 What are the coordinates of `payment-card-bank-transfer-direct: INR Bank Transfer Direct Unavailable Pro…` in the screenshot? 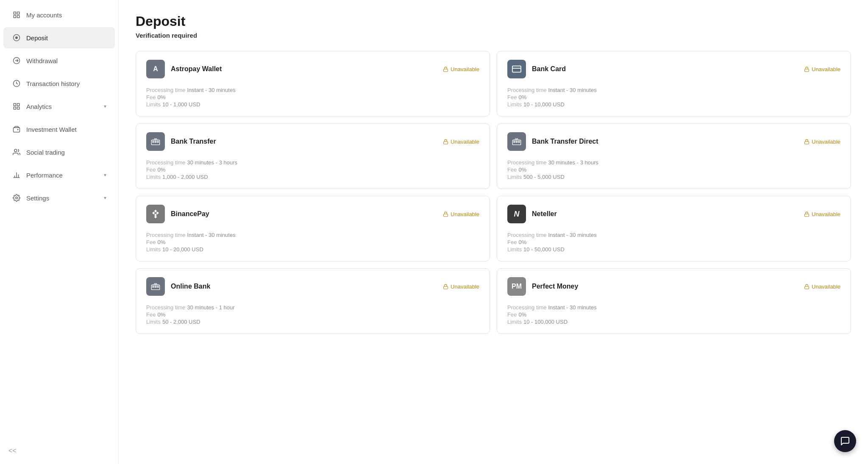 It's located at (674, 156).